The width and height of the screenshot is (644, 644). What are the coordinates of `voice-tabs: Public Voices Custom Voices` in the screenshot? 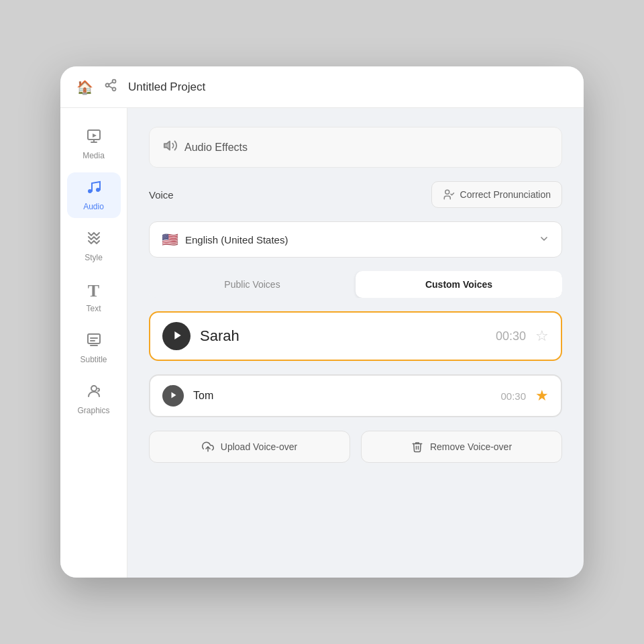 It's located at (356, 284).